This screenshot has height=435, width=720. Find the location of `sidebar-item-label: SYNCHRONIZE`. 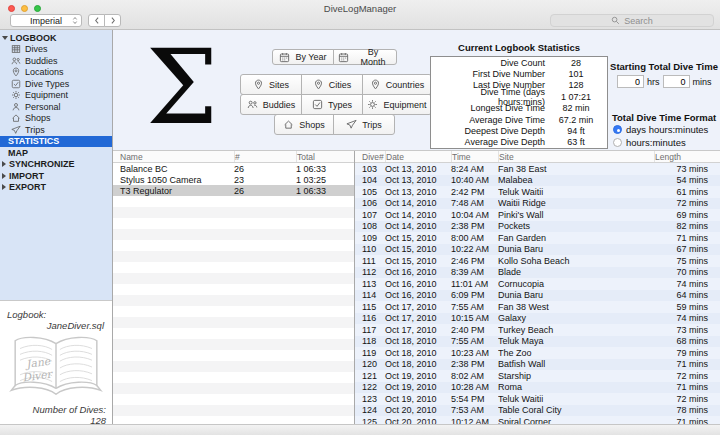

sidebar-item-label: SYNCHRONIZE is located at coordinates (42, 164).